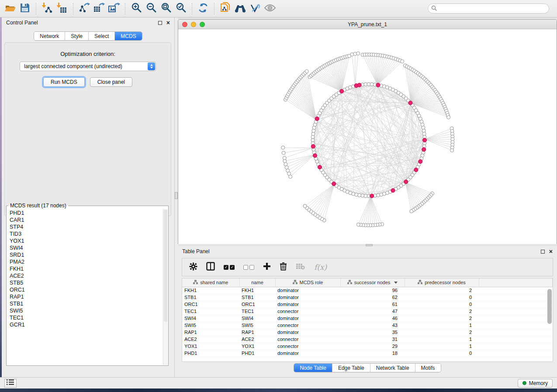 The image size is (557, 392). What do you see at coordinates (176, 197) in the screenshot?
I see `vertical-splitter` at bounding box center [176, 197].